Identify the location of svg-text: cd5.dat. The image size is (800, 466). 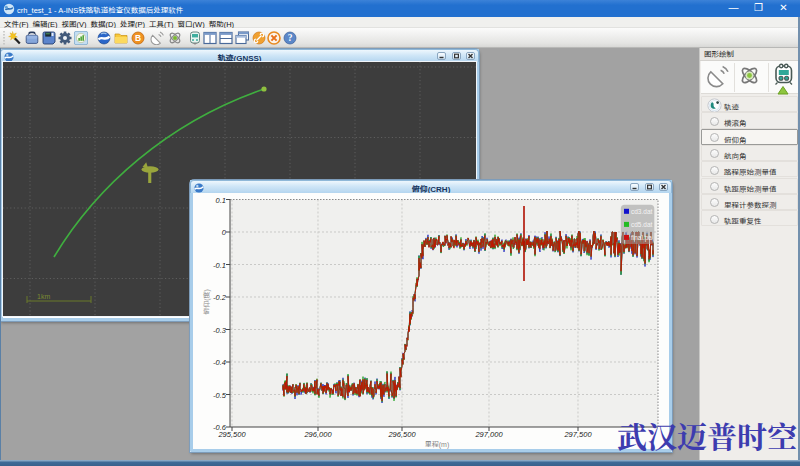
(642, 224).